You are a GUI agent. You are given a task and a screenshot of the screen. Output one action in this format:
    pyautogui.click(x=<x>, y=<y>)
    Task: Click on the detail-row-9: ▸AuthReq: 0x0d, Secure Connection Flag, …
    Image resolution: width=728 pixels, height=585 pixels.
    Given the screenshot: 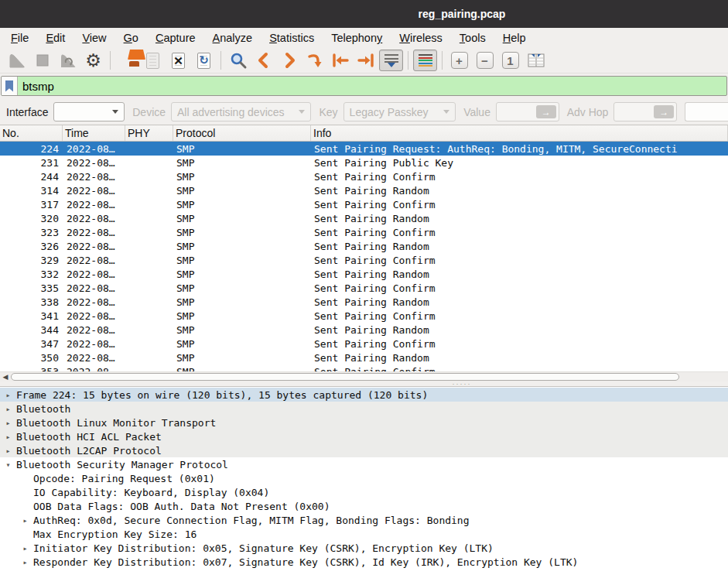 What is the action you would take?
    pyautogui.click(x=364, y=520)
    